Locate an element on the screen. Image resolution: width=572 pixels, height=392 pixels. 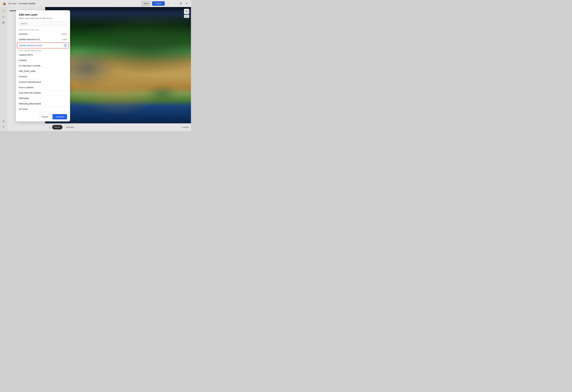
source-satellite-mediumres-2018-name: Satellite Mediumres 2018 is located at coordinates (31, 45).